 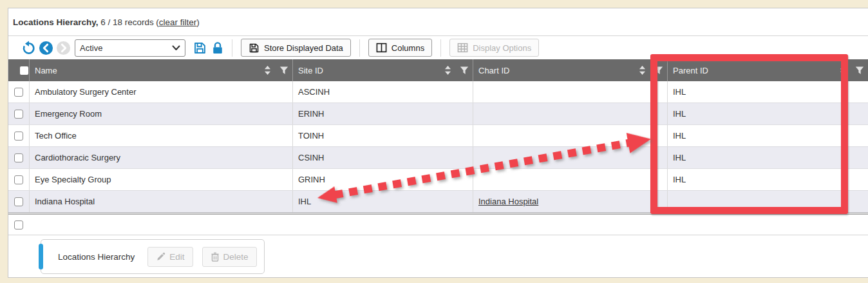 I want to click on footer-action-panel: Locations Hierarchy Edit Delete, so click(x=153, y=257).